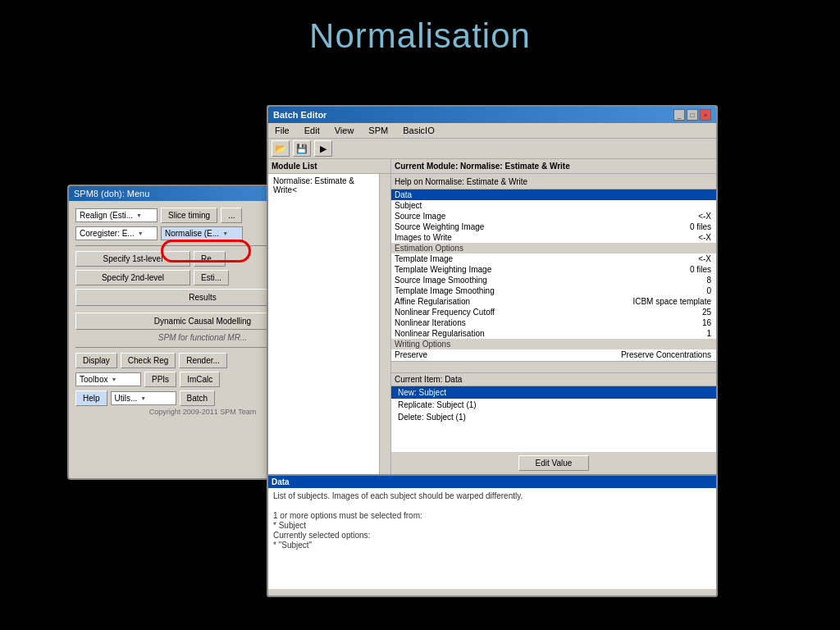 The image size is (840, 630). I want to click on help-row-value: ICBM space template, so click(638, 302).